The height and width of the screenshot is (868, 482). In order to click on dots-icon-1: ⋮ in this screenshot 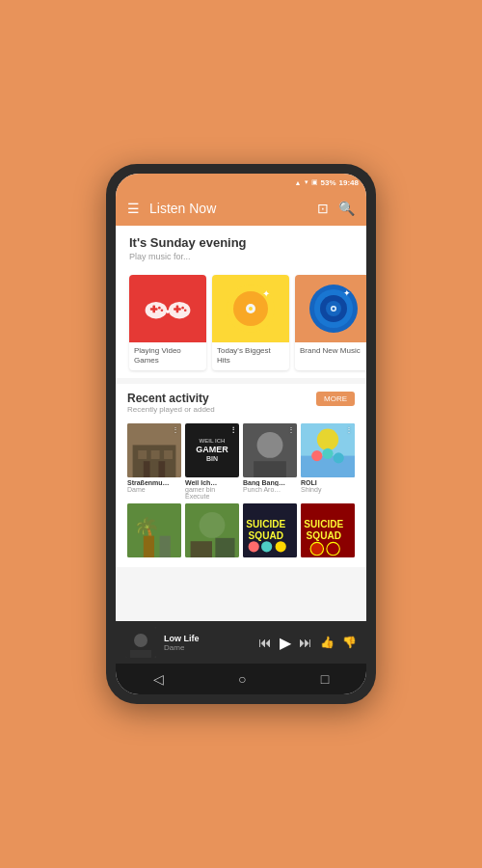, I will do `click(175, 430)`.